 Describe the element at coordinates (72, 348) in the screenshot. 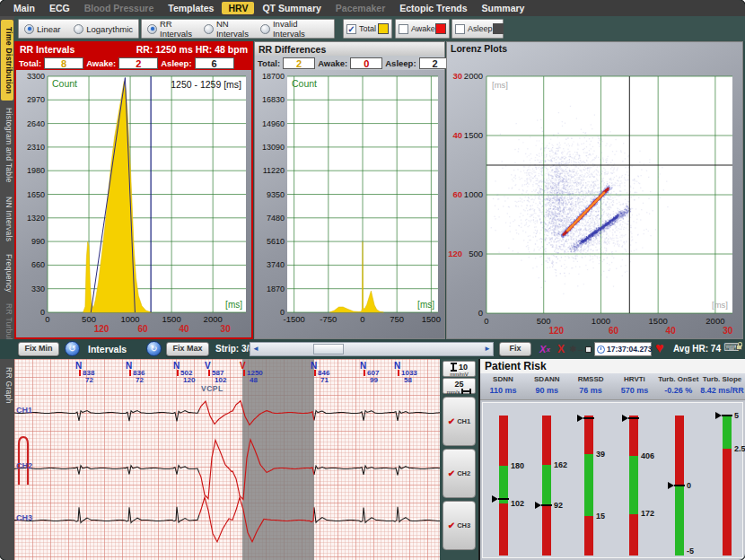

I see `refresh-min-button: ↺` at that location.